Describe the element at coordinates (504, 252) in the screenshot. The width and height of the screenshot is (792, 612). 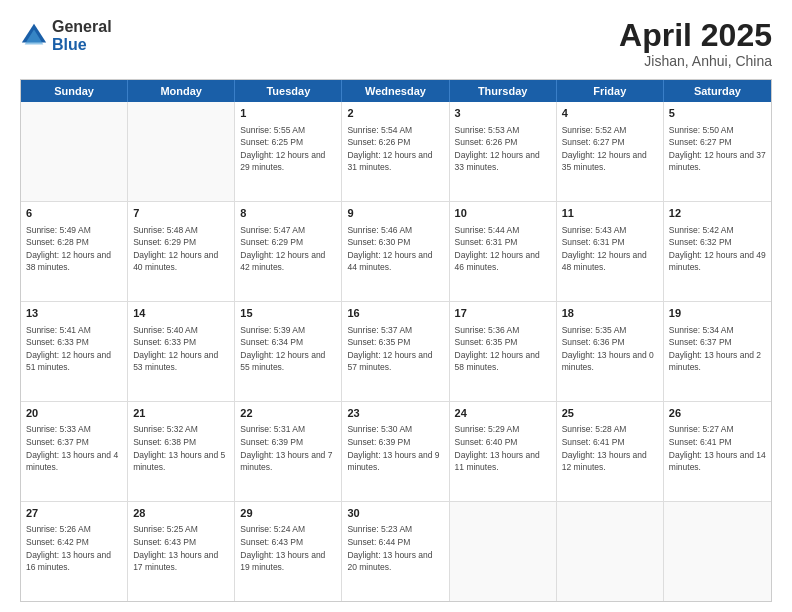
I see `calendar-cell: 10Sunrise: 5:44 AMSunset: 6:31 PMDayligh…` at that location.